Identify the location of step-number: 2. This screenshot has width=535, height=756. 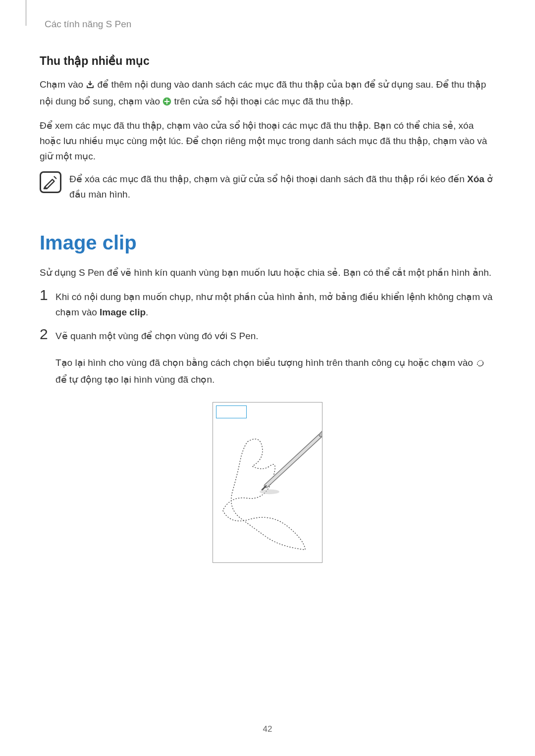
(44, 334).